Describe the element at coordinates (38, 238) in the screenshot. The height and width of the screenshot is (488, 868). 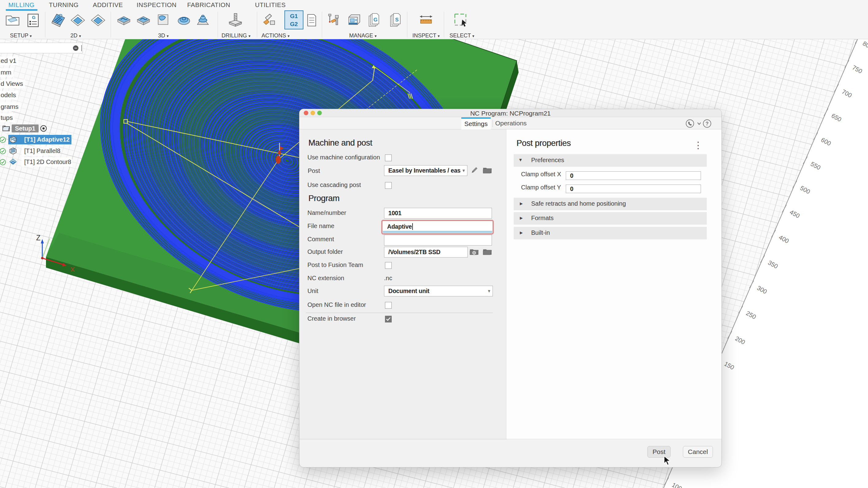
I see `svg-text: Z` at that location.